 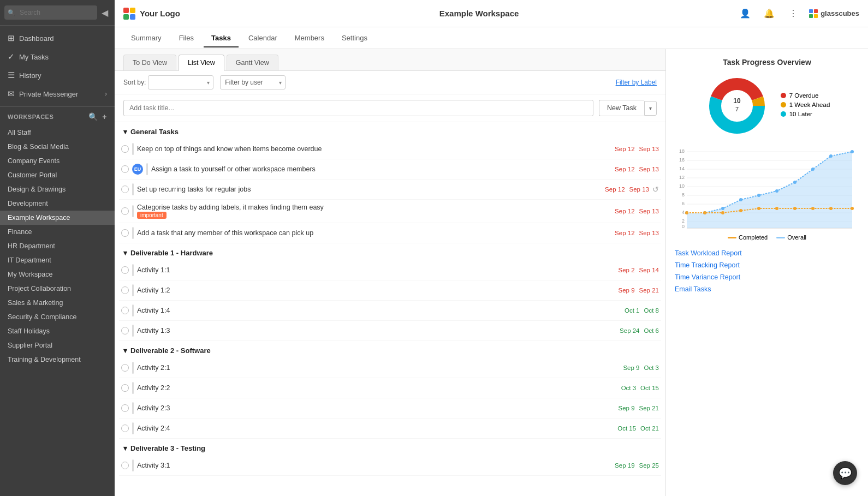 I want to click on group-header-deliverable-3: ▾ Deliverable 3 - Testing, so click(x=390, y=447).